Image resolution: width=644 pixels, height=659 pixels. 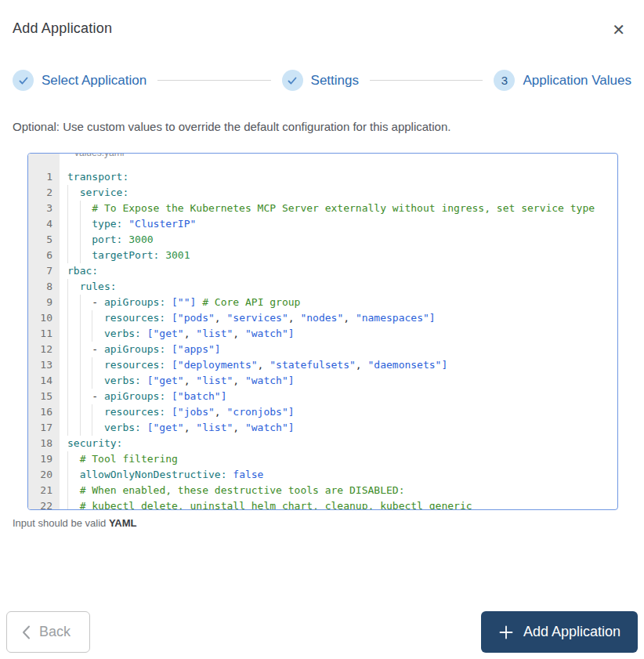 What do you see at coordinates (41, 302) in the screenshot?
I see `line-number: 9` at bounding box center [41, 302].